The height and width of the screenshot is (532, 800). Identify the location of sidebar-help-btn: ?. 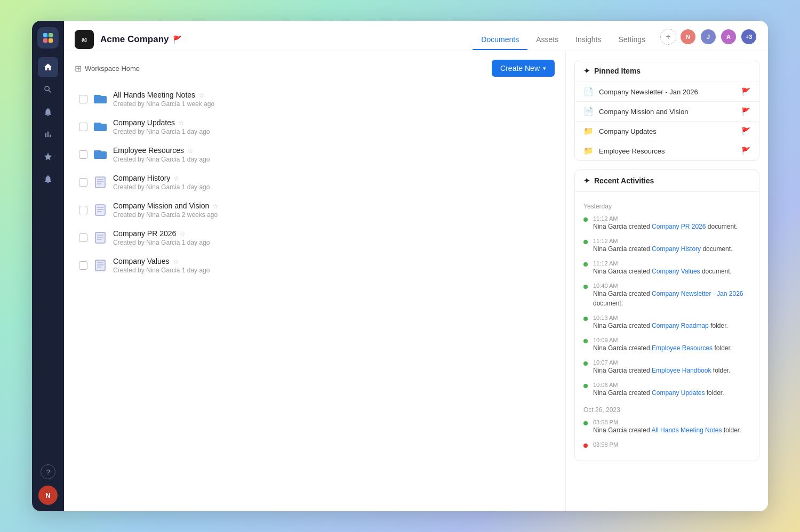
(48, 472).